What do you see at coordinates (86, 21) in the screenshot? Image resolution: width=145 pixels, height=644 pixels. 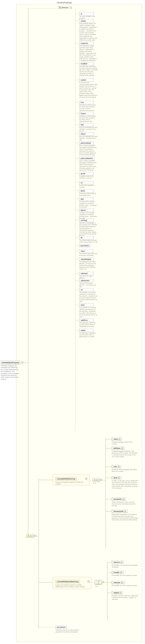 I see `attr-creator: creator` at bounding box center [86, 21].